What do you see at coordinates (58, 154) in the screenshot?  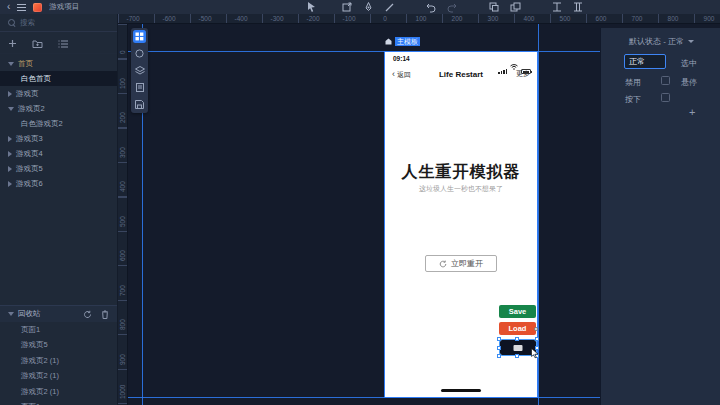 I see `page-tree-item: 游戏页4` at bounding box center [58, 154].